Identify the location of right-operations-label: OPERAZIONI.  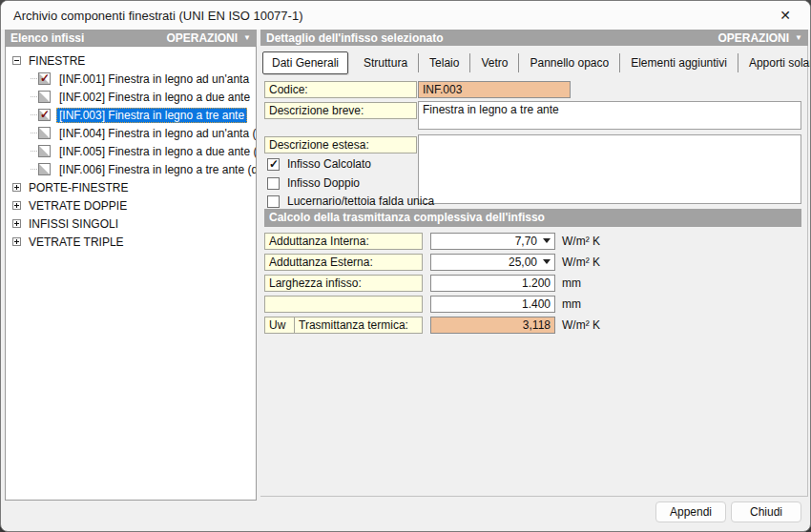
(754, 38).